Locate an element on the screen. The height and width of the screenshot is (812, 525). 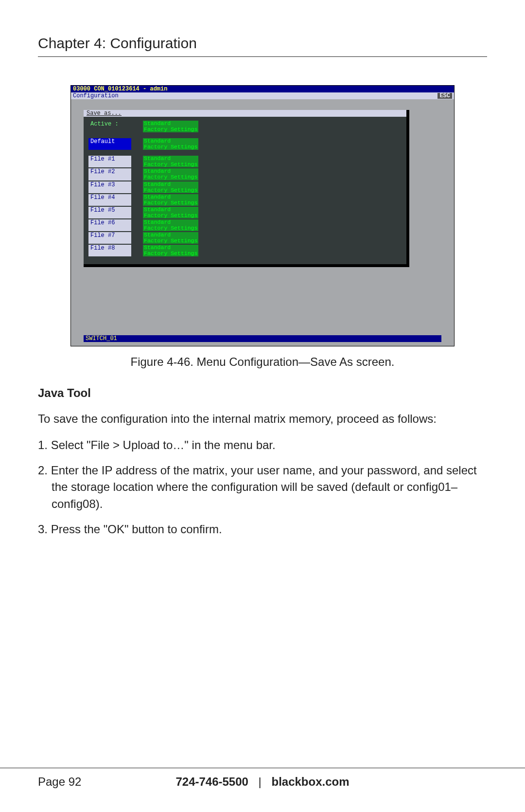
slot-button-selected: Default is located at coordinates (110, 144).